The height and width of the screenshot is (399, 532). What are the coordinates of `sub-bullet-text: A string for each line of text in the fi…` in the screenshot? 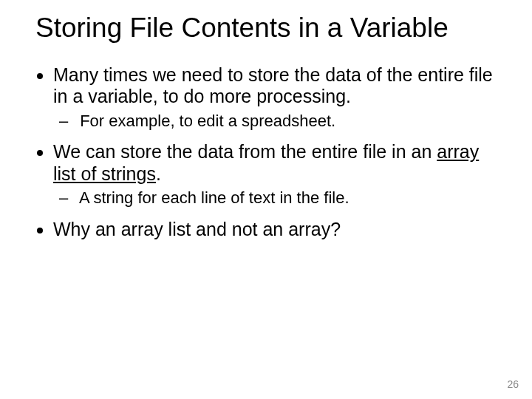 It's located at (214, 198).